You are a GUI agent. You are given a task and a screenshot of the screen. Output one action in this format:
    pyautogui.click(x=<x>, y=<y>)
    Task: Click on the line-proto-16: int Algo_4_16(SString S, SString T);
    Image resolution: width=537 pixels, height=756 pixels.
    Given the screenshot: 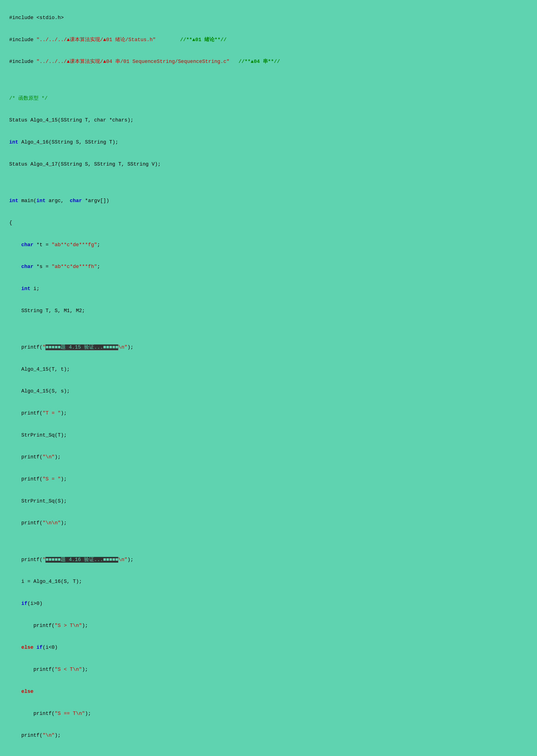 What is the action you would take?
    pyautogui.click(x=64, y=142)
    